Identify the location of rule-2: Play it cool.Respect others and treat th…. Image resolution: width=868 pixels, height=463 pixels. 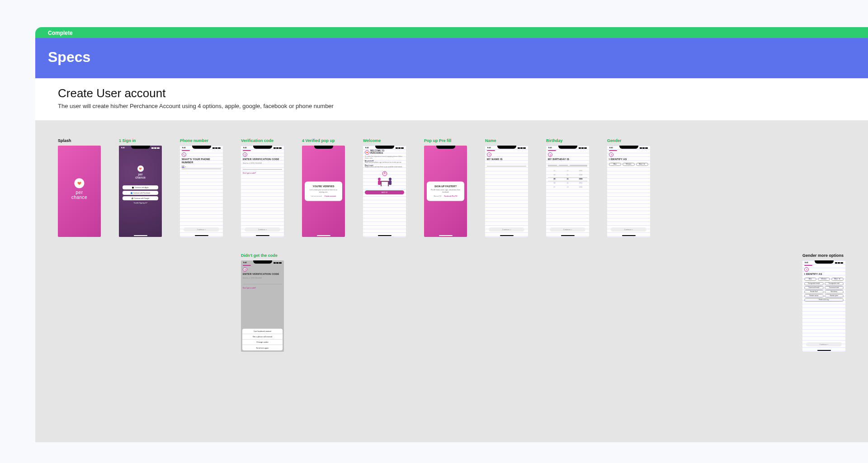
(384, 166).